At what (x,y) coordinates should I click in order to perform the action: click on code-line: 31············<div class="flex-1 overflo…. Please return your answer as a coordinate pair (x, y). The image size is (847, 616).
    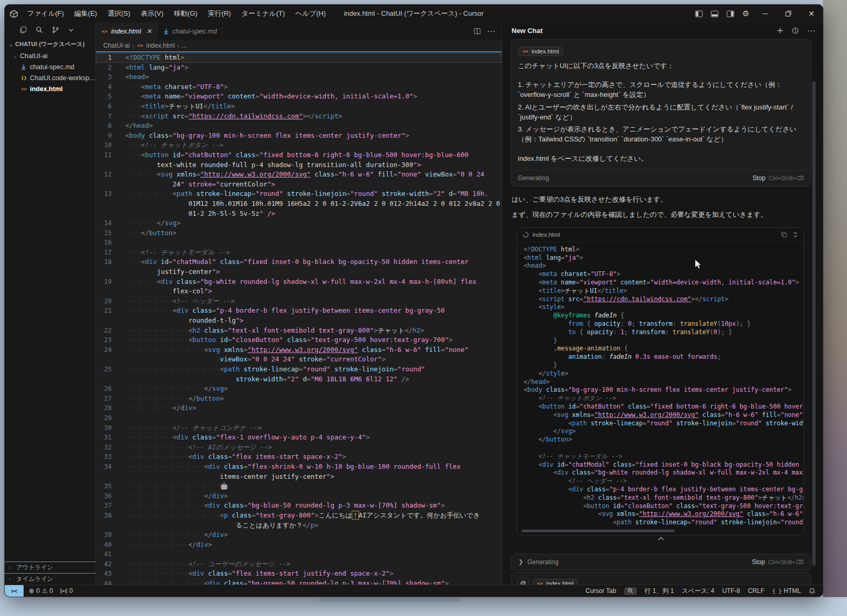
    Looking at the image, I should click on (299, 438).